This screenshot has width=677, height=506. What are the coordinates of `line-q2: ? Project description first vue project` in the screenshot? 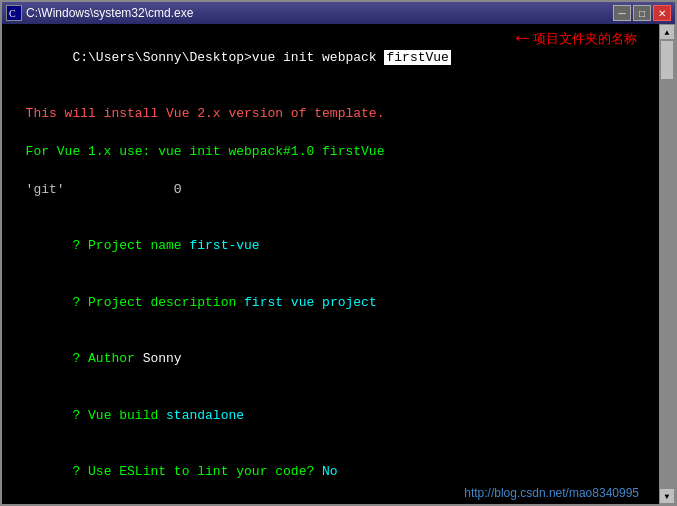 It's located at (330, 304).